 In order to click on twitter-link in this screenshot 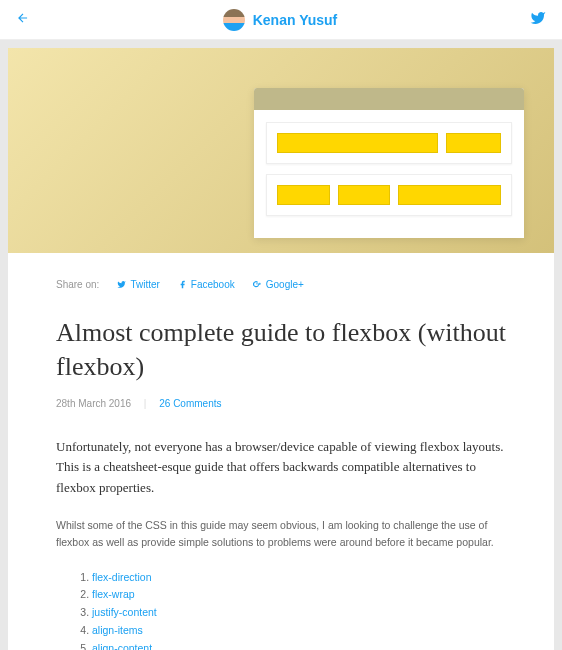, I will do `click(538, 20)`.